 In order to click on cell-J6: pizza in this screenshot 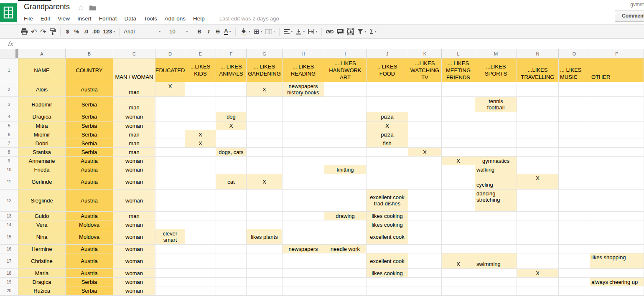, I will do `click(387, 134)`.